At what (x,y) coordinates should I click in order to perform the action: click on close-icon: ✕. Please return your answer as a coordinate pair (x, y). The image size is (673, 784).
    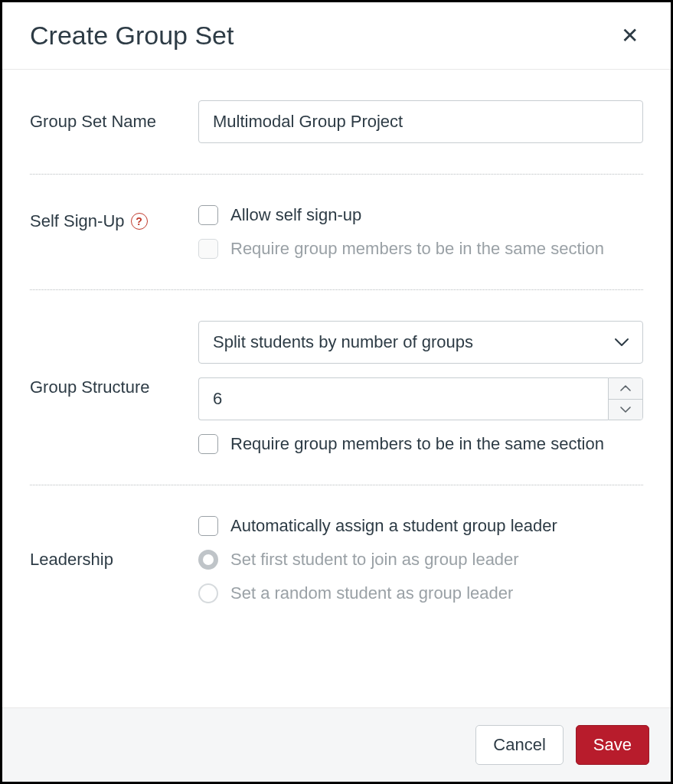
    Looking at the image, I should click on (629, 35).